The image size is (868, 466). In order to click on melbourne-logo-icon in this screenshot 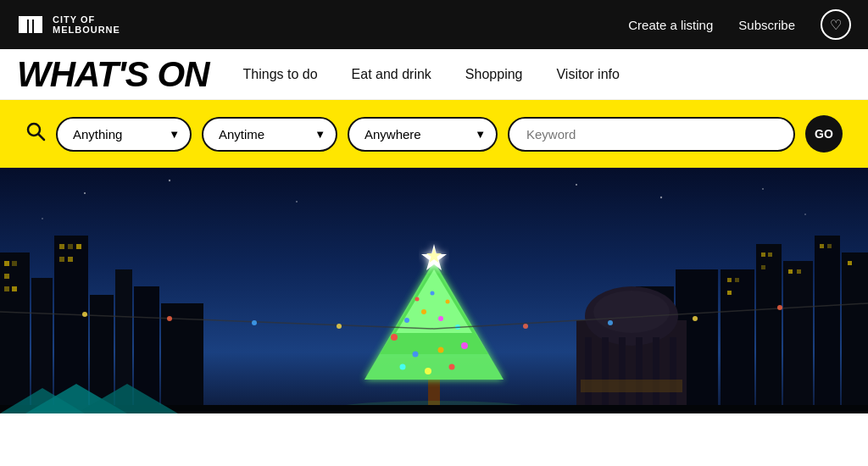, I will do `click(31, 25)`.